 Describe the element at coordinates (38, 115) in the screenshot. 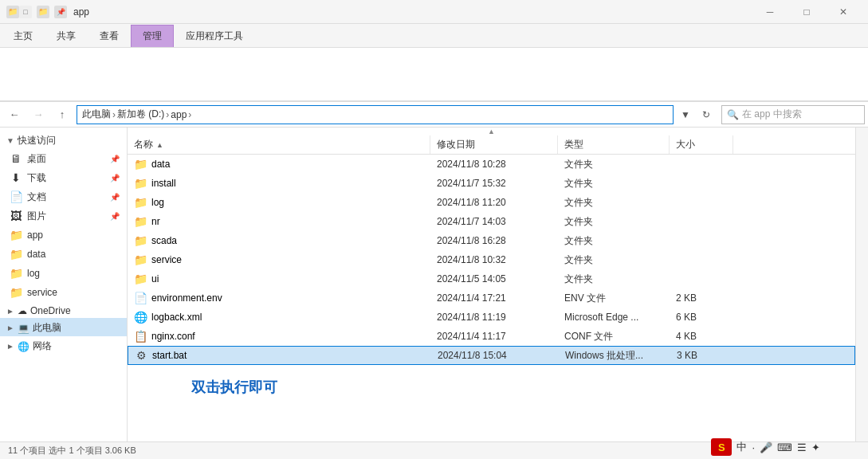

I see `forward-button: →` at that location.